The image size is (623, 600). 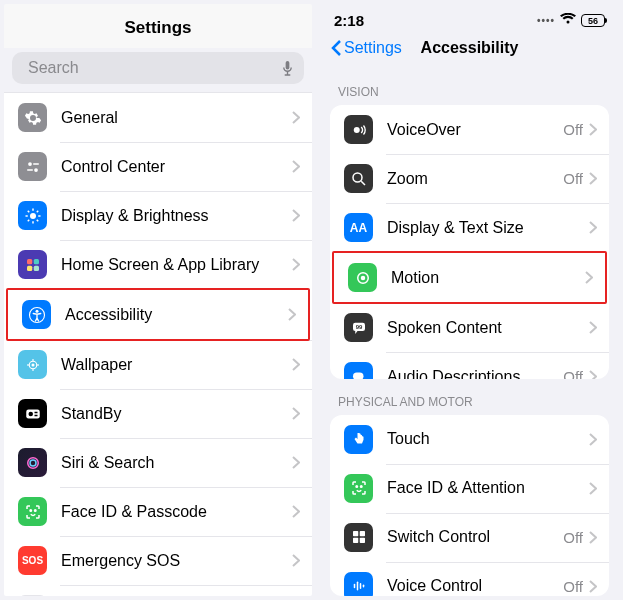 What do you see at coordinates (288, 68) in the screenshot?
I see `mic-icon` at bounding box center [288, 68].